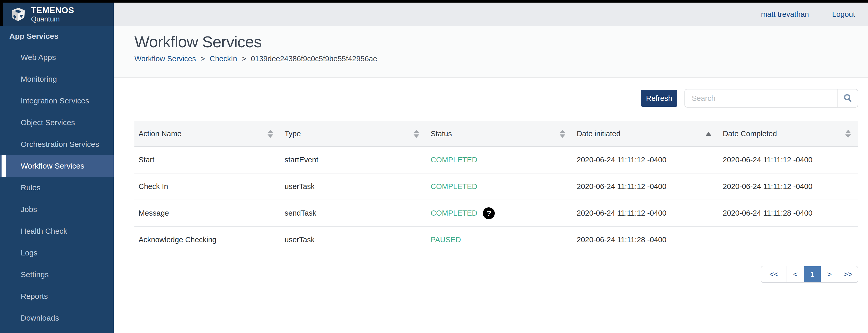  I want to click on pagination-next-button: >, so click(830, 274).